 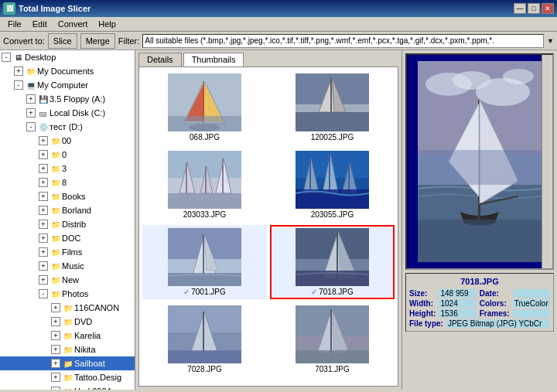 What do you see at coordinates (43, 141) in the screenshot?
I see `expand-00: +` at bounding box center [43, 141].